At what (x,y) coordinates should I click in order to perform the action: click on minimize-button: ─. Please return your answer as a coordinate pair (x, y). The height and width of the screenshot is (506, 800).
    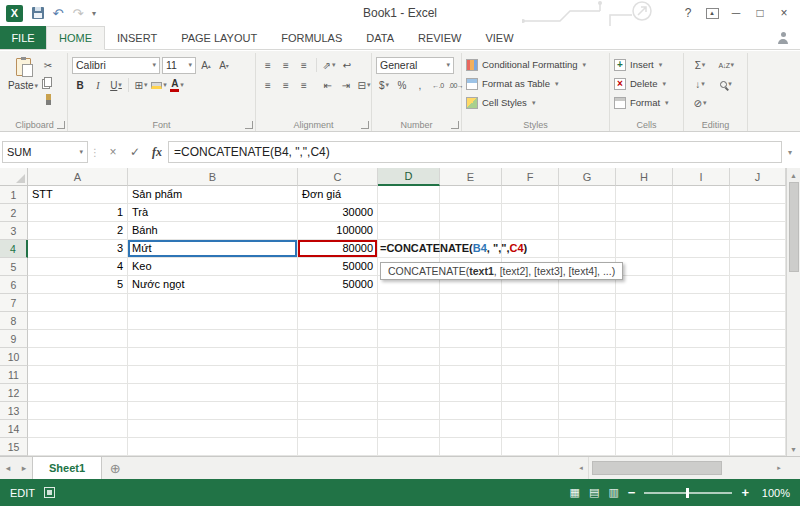
    Looking at the image, I should click on (736, 13).